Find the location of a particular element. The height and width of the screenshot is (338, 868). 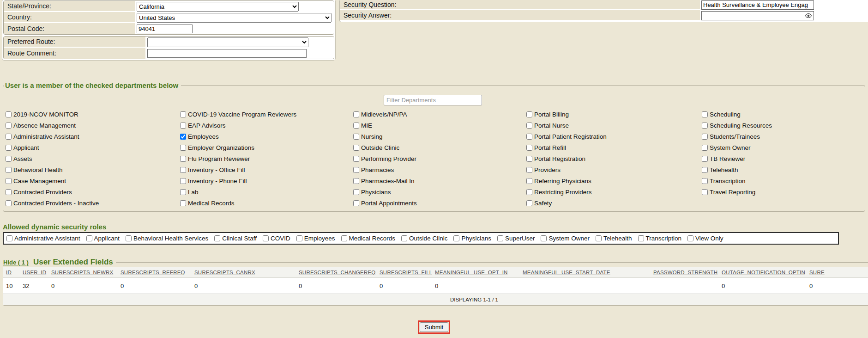

department-option-portal-billing: Portal Billing is located at coordinates (614, 114).